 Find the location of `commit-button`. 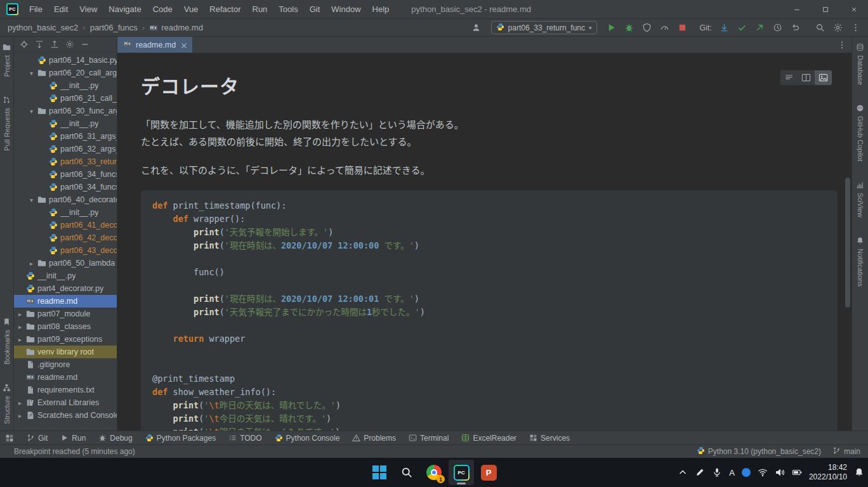

commit-button is located at coordinates (742, 28).